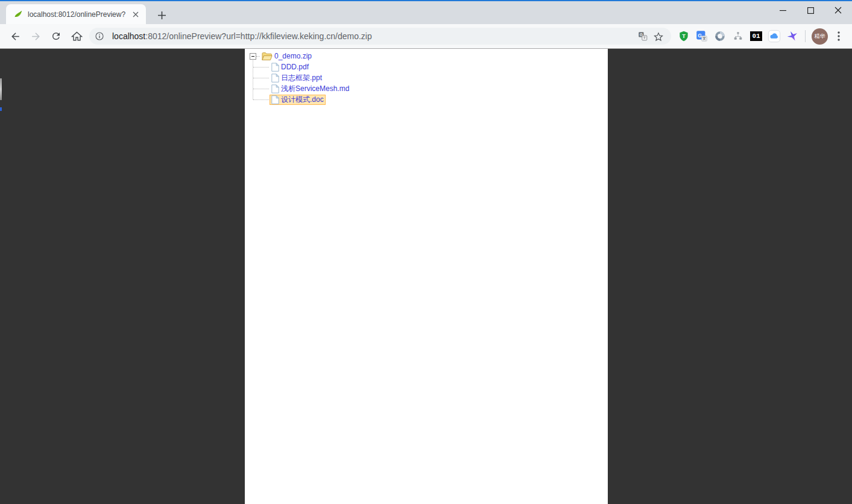 Image resolution: width=852 pixels, height=504 pixels. Describe the element at coordinates (136, 14) in the screenshot. I see `tab-close-icon` at that location.